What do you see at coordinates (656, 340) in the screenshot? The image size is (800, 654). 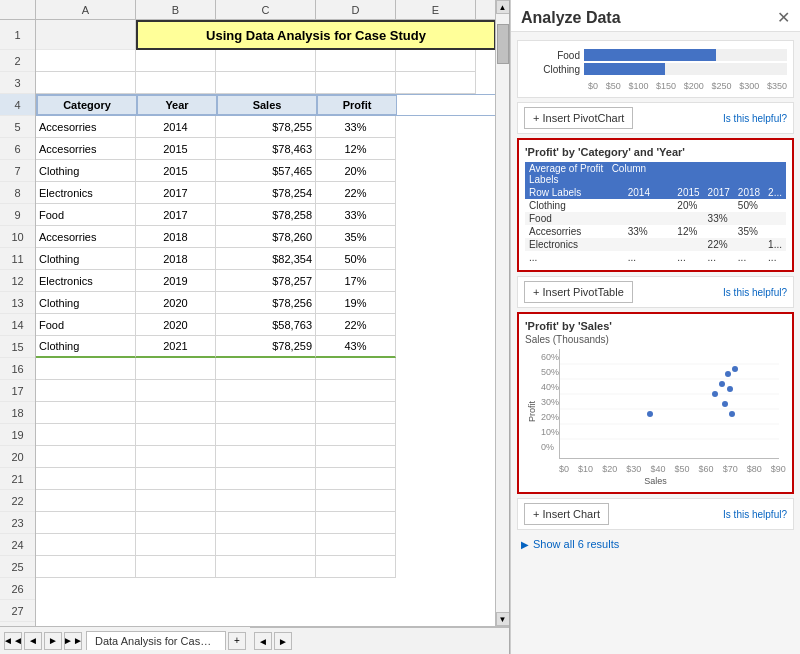 I see `scatter-subtitle: Sales (Thousands)` at bounding box center [656, 340].